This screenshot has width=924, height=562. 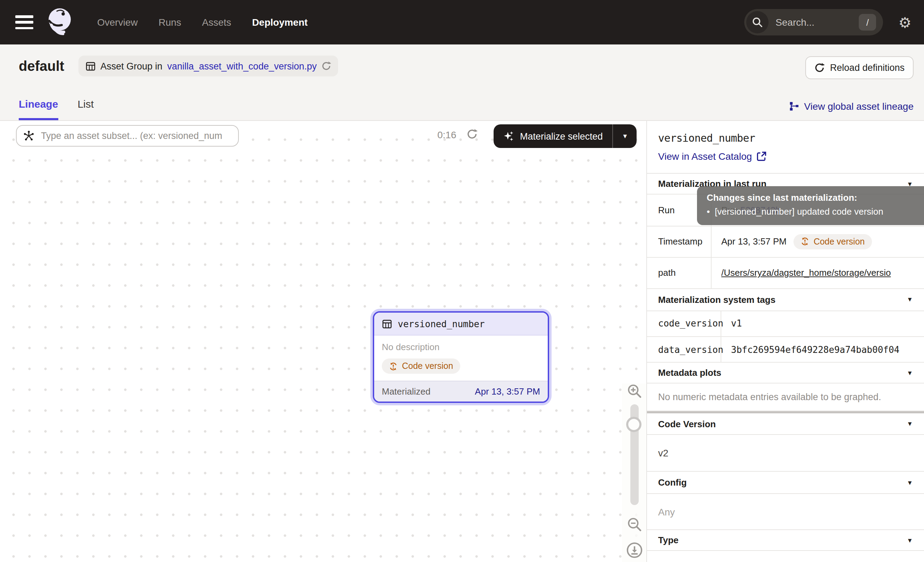 I want to click on menu-icon, so click(x=24, y=23).